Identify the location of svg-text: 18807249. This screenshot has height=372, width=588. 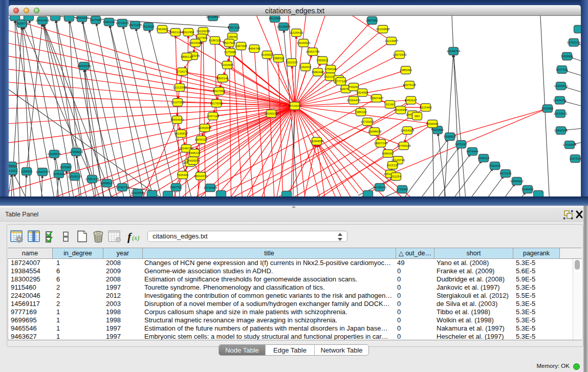
(381, 143).